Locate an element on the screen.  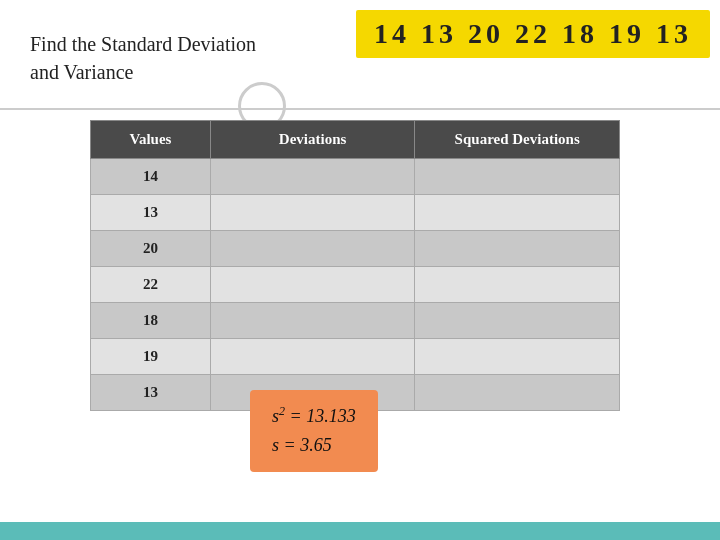
cell-value: 22 is located at coordinates (151, 285).